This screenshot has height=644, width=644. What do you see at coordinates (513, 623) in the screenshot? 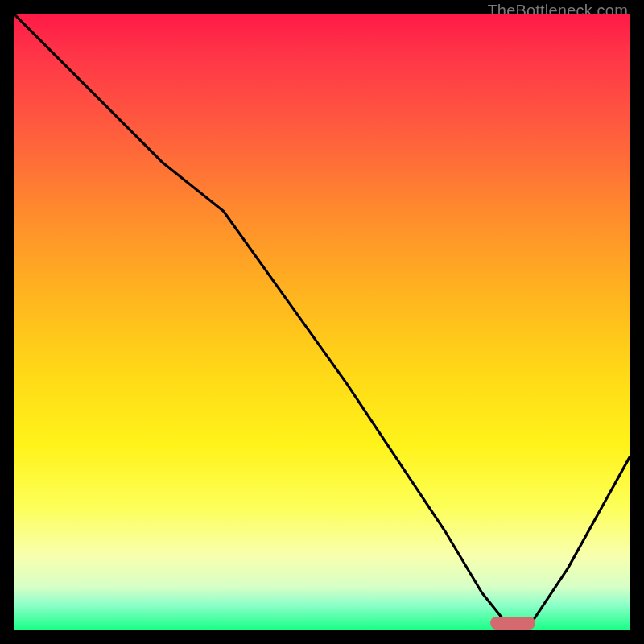
I see `optimal-marker` at bounding box center [513, 623].